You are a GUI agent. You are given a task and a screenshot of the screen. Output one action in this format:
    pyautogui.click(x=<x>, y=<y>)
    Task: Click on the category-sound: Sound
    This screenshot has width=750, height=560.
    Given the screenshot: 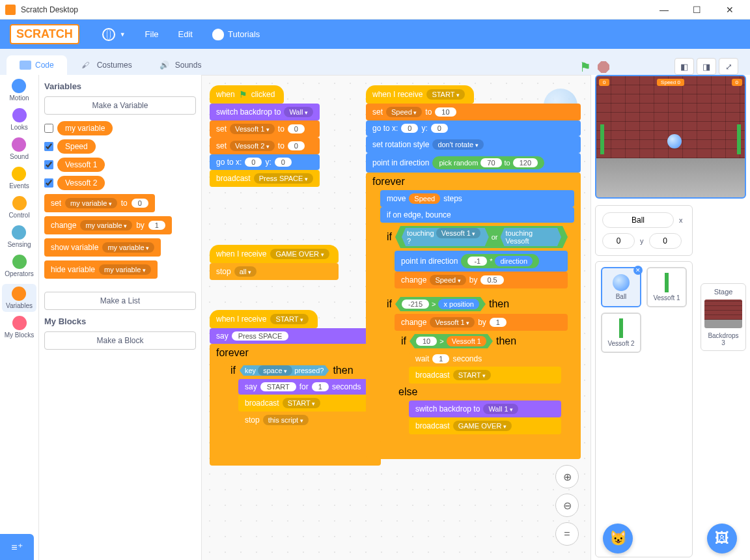 What is the action you would take?
    pyautogui.click(x=20, y=148)
    